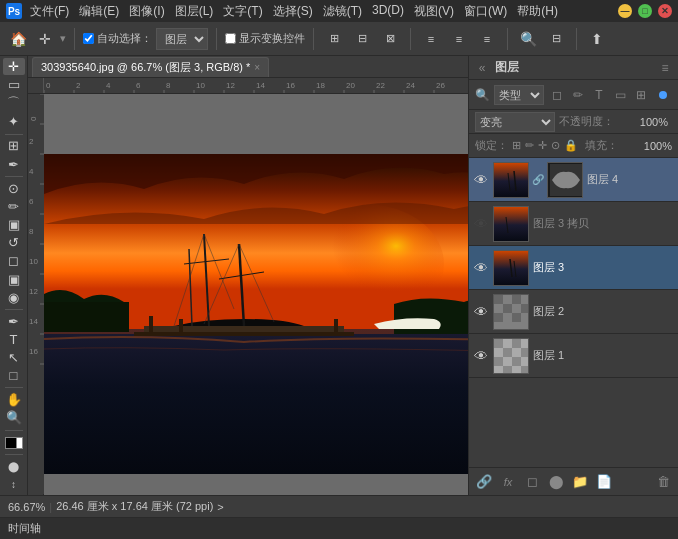 This screenshot has height=539, width=678. What do you see at coordinates (542, 146) in the screenshot?
I see `lock-position-icon: ✛` at bounding box center [542, 146].